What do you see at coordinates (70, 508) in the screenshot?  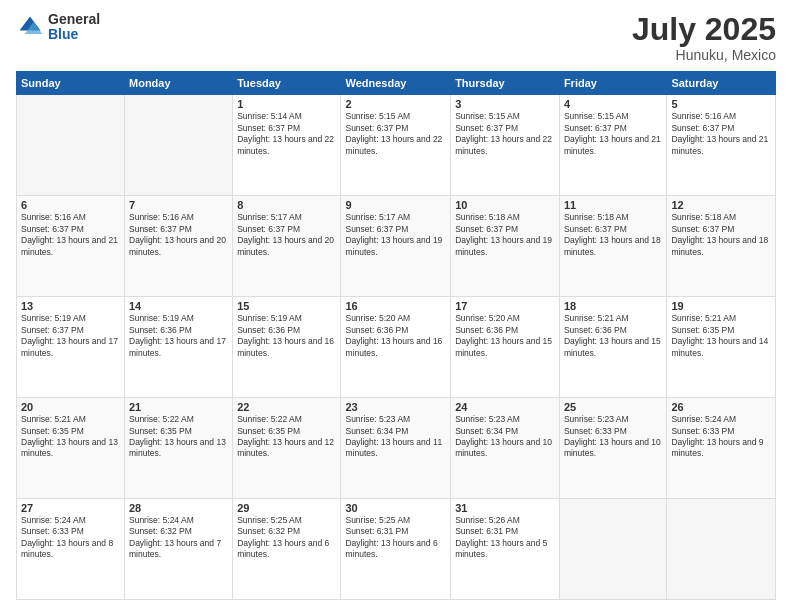 I see `day-number: 27` at bounding box center [70, 508].